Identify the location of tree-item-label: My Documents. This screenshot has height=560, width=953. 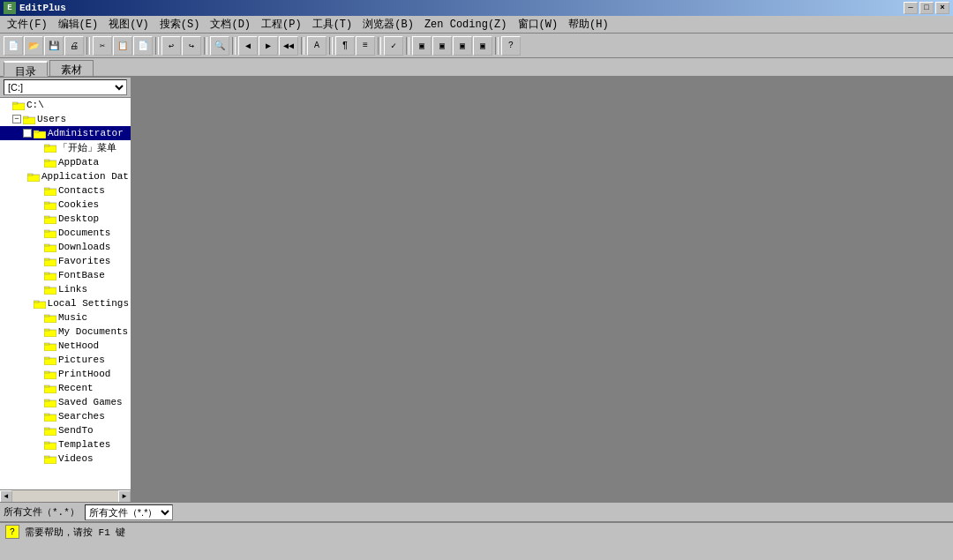
(94, 332).